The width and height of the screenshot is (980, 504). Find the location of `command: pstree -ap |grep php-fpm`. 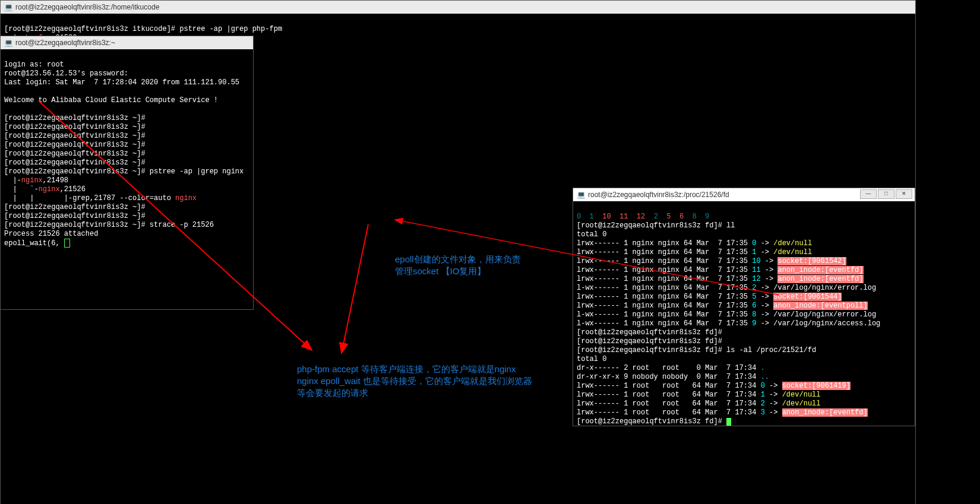

command: pstree -ap |grep php-fpm is located at coordinates (230, 29).